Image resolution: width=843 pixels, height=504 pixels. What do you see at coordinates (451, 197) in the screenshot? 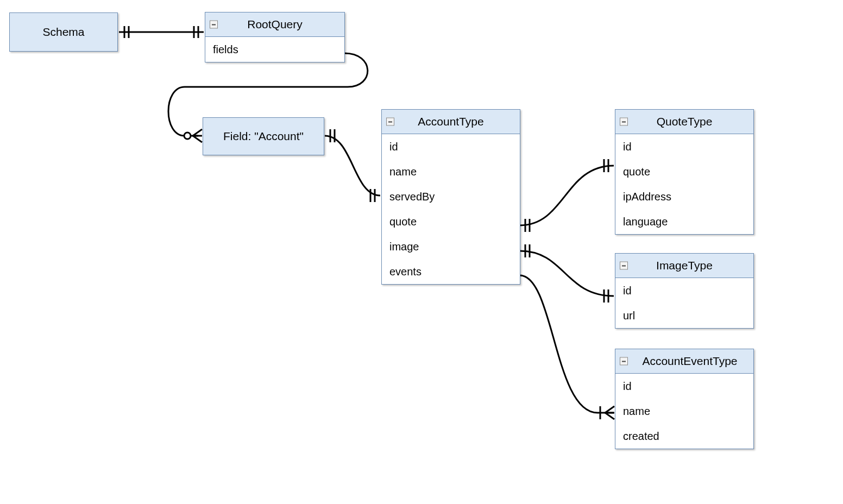
I see `box-accounttype: AccountType id name servedBy quote image…` at bounding box center [451, 197].